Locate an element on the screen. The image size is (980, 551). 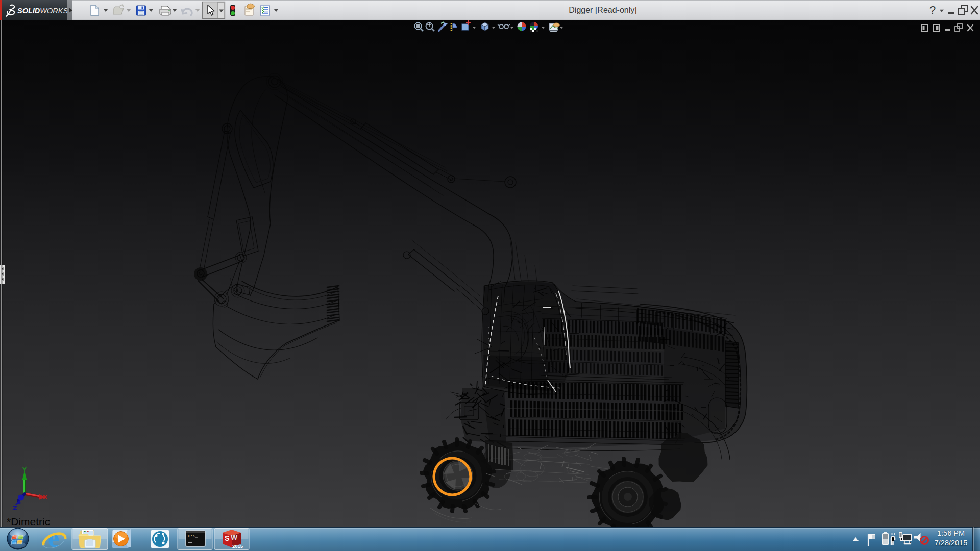
svg-text: W is located at coordinates (234, 537).